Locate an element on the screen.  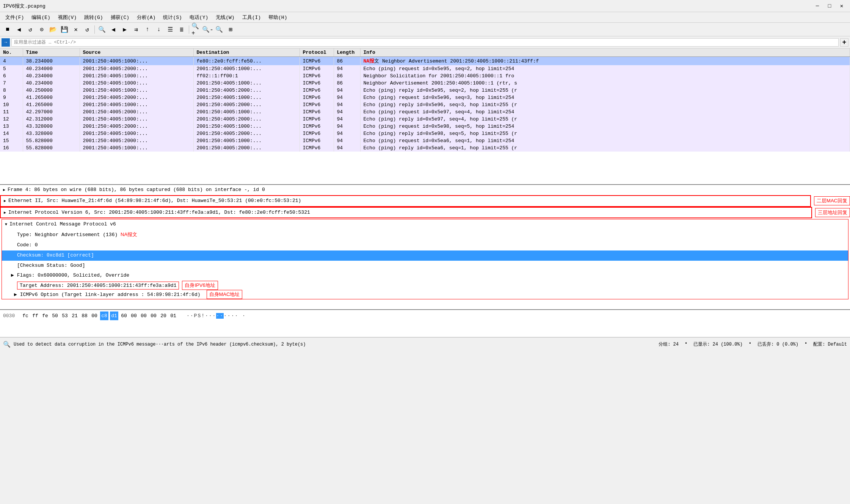
toolbar-goto-pkt: ⇉ is located at coordinates (136, 30).